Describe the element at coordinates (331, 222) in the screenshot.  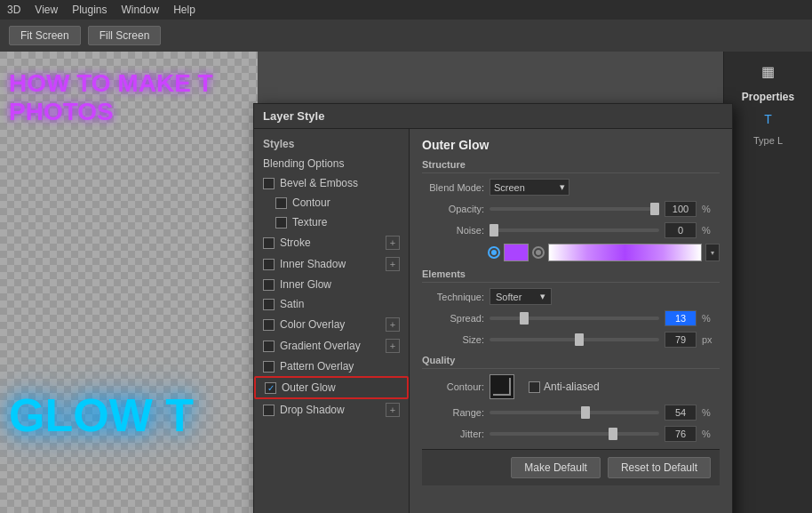
I see `texture-item: Texture` at that location.